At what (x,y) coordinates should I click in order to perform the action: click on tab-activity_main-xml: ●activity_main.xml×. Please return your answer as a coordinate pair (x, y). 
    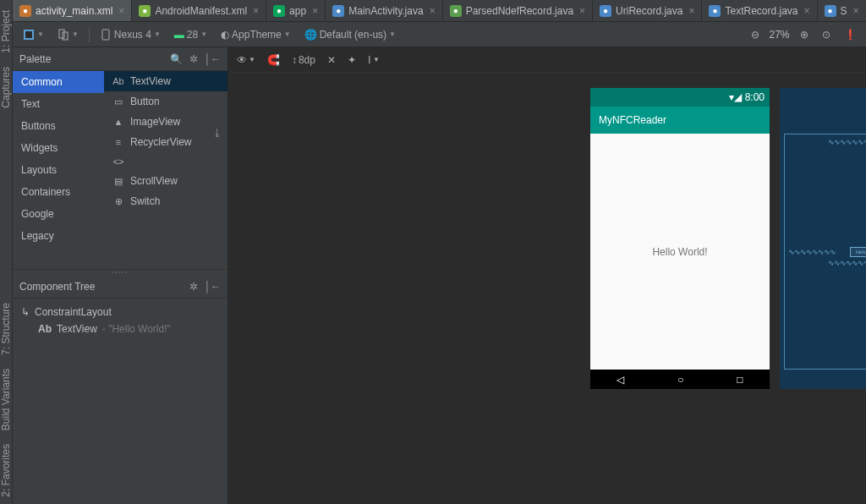
    Looking at the image, I should click on (73, 10).